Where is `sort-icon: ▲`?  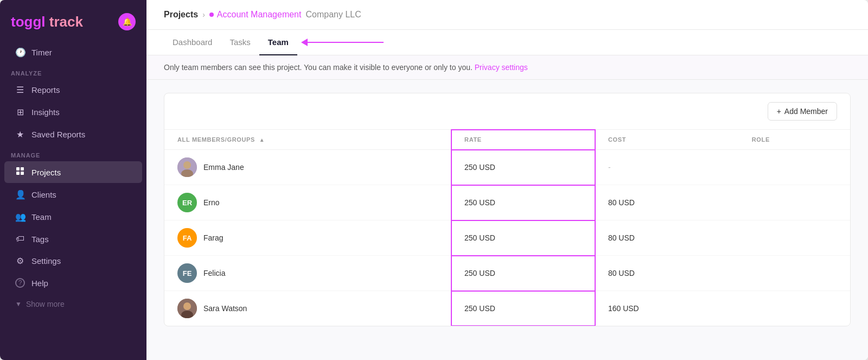
sort-icon: ▲ is located at coordinates (263, 140).